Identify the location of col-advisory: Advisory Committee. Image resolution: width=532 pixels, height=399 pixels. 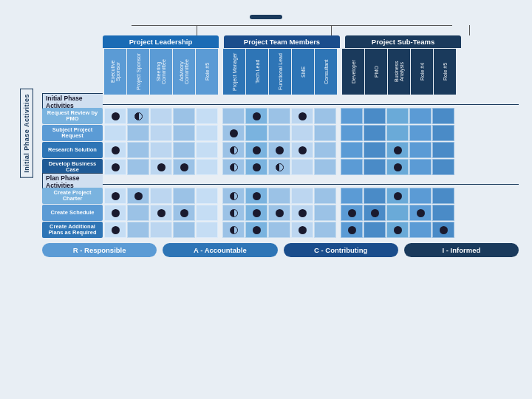
(184, 72).